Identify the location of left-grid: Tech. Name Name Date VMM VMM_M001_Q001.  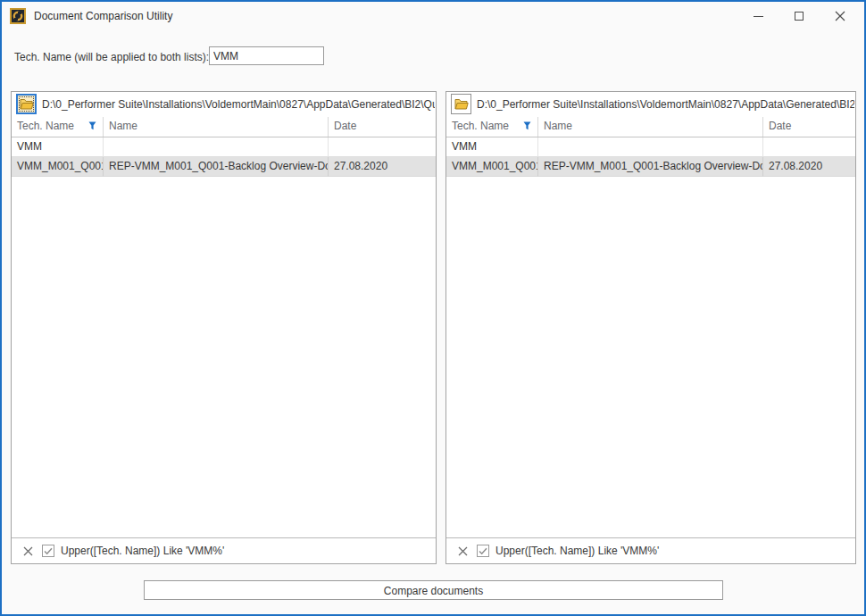
(223, 146).